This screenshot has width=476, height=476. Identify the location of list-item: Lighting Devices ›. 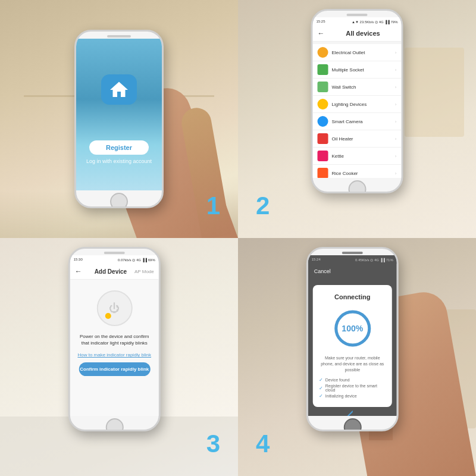
(357, 105).